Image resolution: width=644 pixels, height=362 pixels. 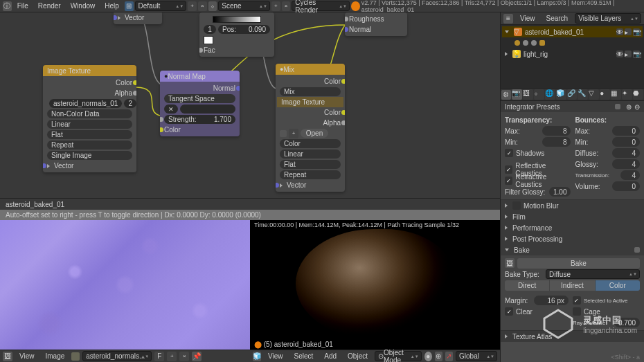 What do you see at coordinates (508, 19) in the screenshot?
I see `editor-type-icon: ≡` at bounding box center [508, 19].